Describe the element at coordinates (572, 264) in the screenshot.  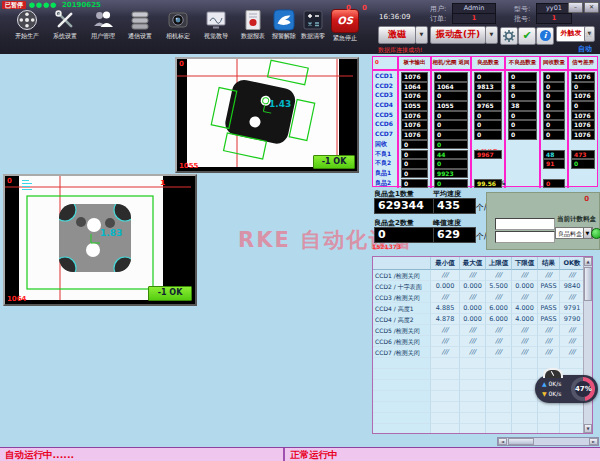
I see `results-header-cell: OK数` at that location.